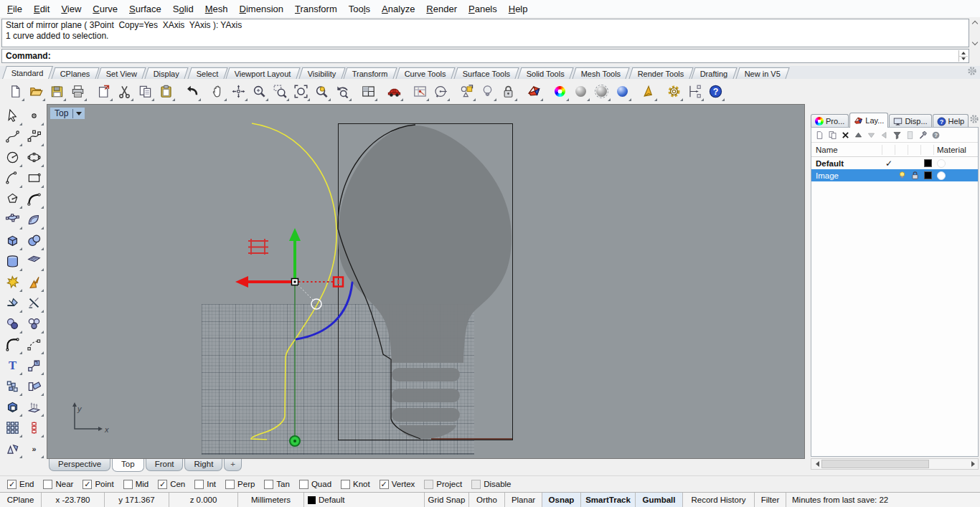 The image size is (980, 507). I want to click on named-view-button, so click(420, 92).